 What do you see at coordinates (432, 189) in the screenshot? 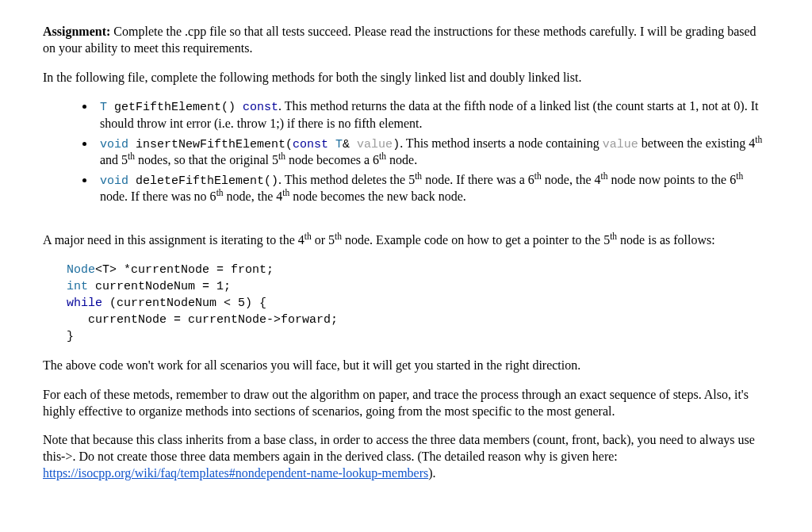
I see `bullet-delete-fifth: void deleteFifthElement(). This method d…` at bounding box center [432, 189].